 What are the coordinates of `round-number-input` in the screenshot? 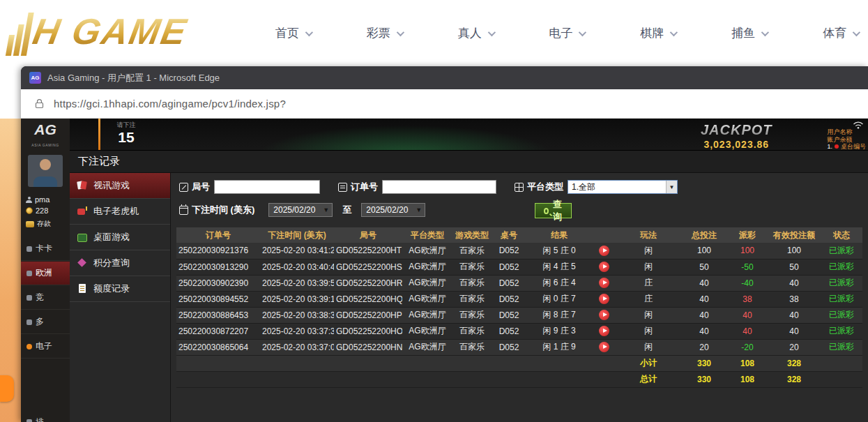 It's located at (267, 187).